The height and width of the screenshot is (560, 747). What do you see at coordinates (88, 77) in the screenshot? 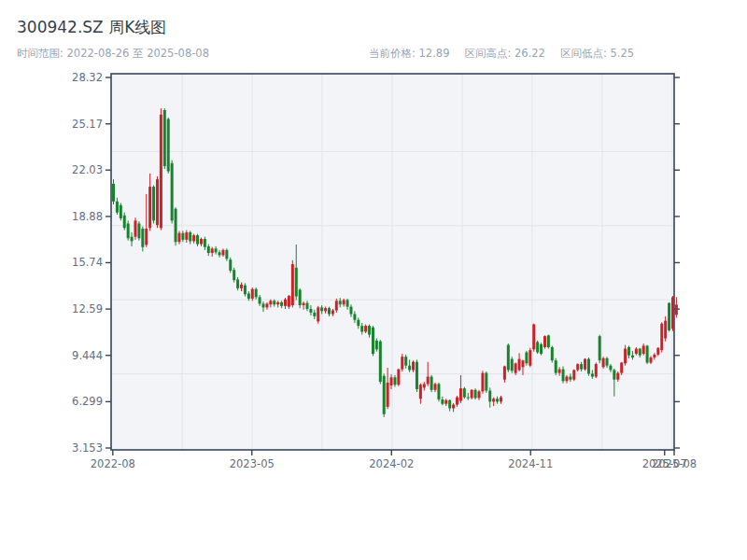
I see `y-tick-label: 28.32` at bounding box center [88, 77].